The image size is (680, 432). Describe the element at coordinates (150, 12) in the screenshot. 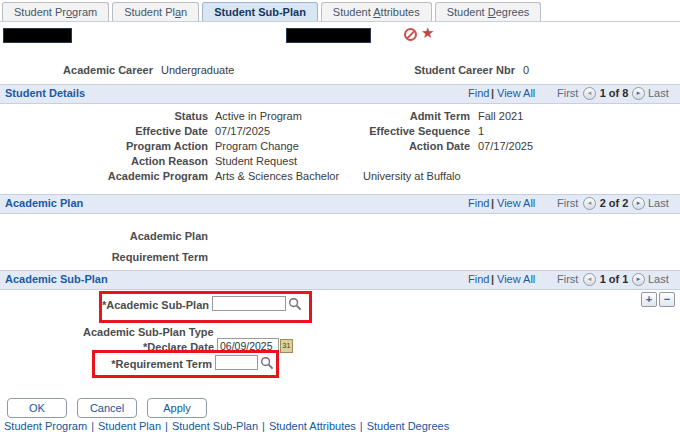

I see `tab-label: Student Pl` at that location.